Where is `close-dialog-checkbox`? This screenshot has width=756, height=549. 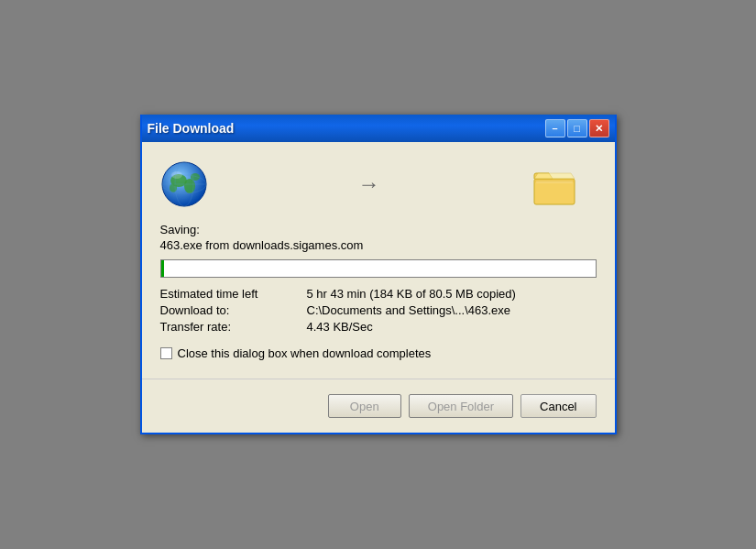 close-dialog-checkbox is located at coordinates (167, 354).